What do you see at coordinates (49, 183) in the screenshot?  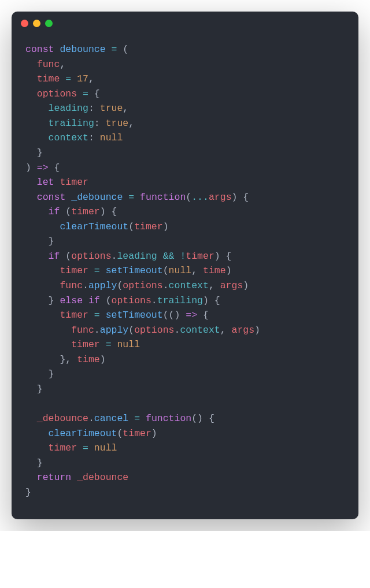 I see `code-token: let` at bounding box center [49, 183].